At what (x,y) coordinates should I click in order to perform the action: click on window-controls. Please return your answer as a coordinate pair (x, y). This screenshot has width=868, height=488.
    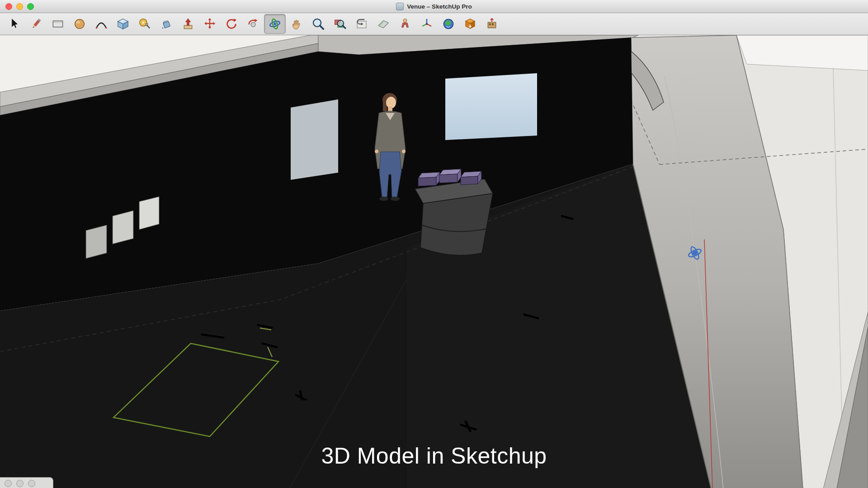
    Looking at the image, I should click on (20, 6).